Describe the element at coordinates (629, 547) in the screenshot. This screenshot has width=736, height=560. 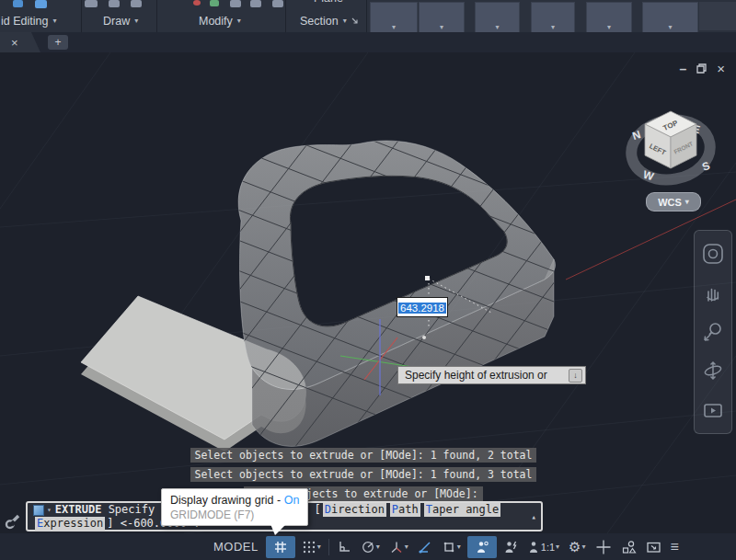
I see `isolate-objects-icon` at that location.